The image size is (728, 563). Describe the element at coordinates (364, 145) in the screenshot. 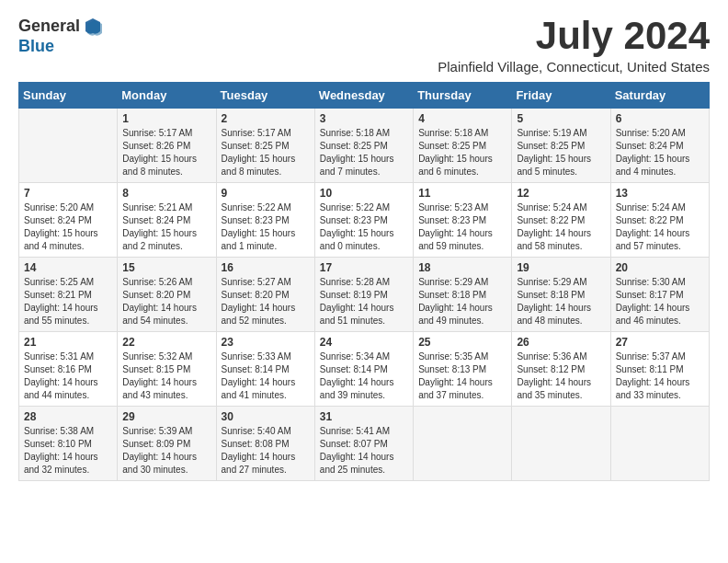

I see `calendar-week-row: 1 Sunrise: 5:17 AM Sunset: 8:26 PM Dayli…` at that location.